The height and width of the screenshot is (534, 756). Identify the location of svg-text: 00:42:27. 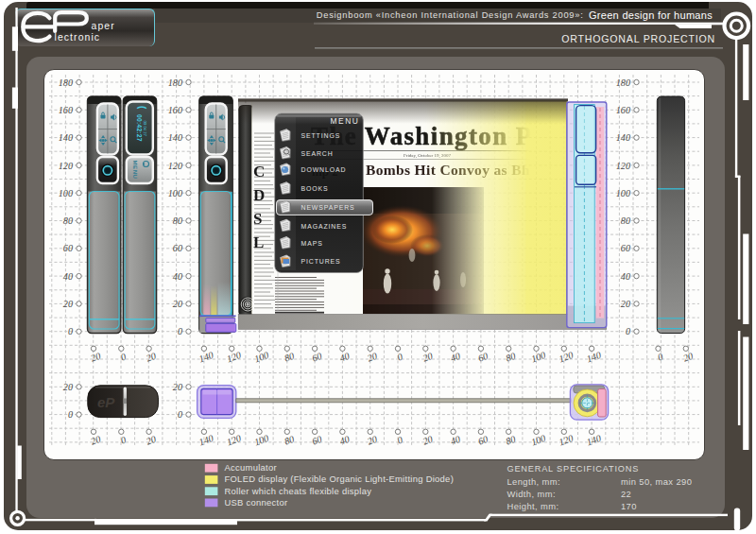
(140, 129).